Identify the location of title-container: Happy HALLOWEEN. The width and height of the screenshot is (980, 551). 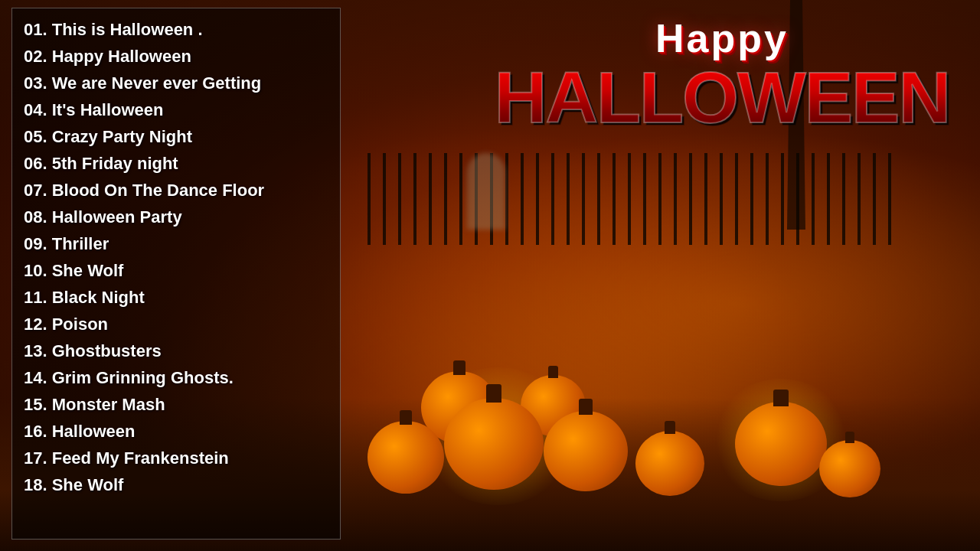
(722, 75).